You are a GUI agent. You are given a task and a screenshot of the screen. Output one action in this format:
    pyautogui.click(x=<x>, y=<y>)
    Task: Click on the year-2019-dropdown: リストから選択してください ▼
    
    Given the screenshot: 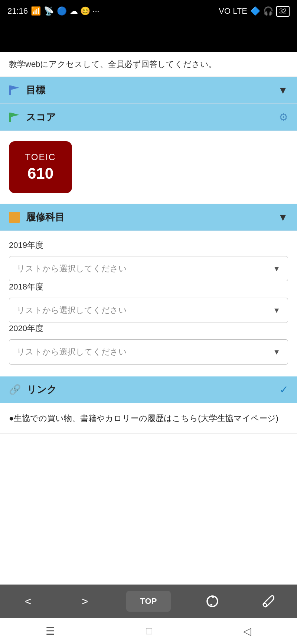 What is the action you would take?
    pyautogui.click(x=148, y=269)
    